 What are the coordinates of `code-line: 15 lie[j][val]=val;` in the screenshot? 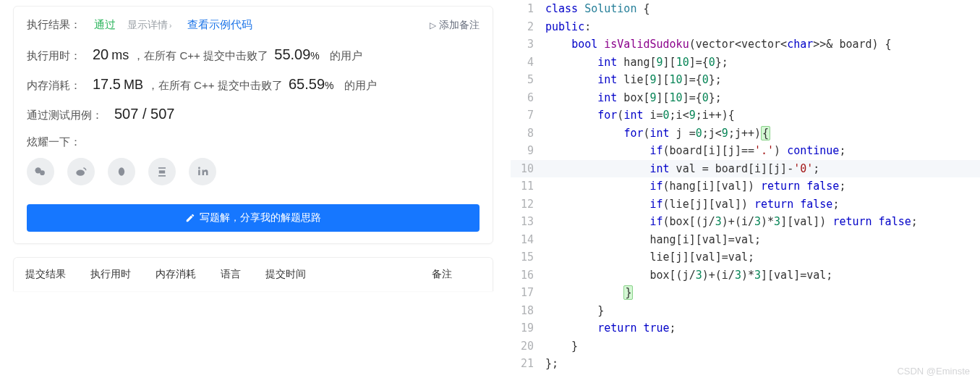 It's located at (745, 258).